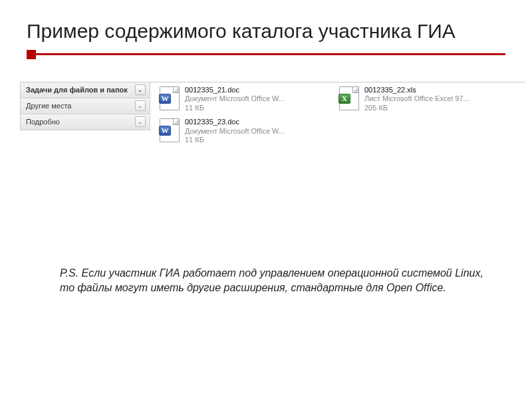  Describe the element at coordinates (235, 90) in the screenshot. I see `file-name: 0012335_21.doc` at that location.